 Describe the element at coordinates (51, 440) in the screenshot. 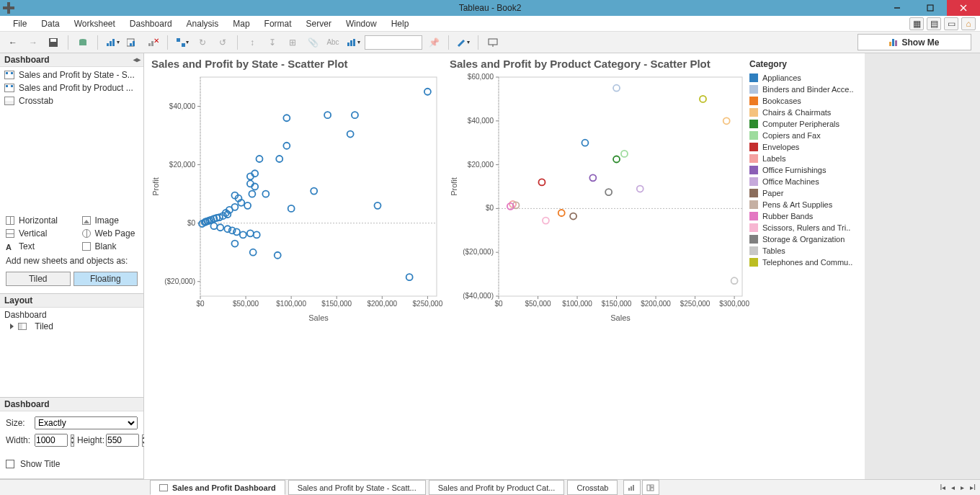

I see `width-input` at that location.